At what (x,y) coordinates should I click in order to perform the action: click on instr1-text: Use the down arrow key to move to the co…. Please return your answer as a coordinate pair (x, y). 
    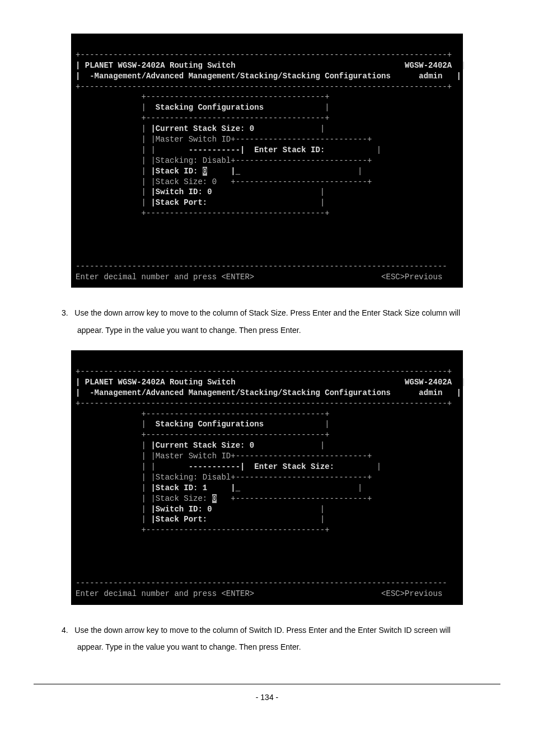
    Looking at the image, I should click on (268, 321).